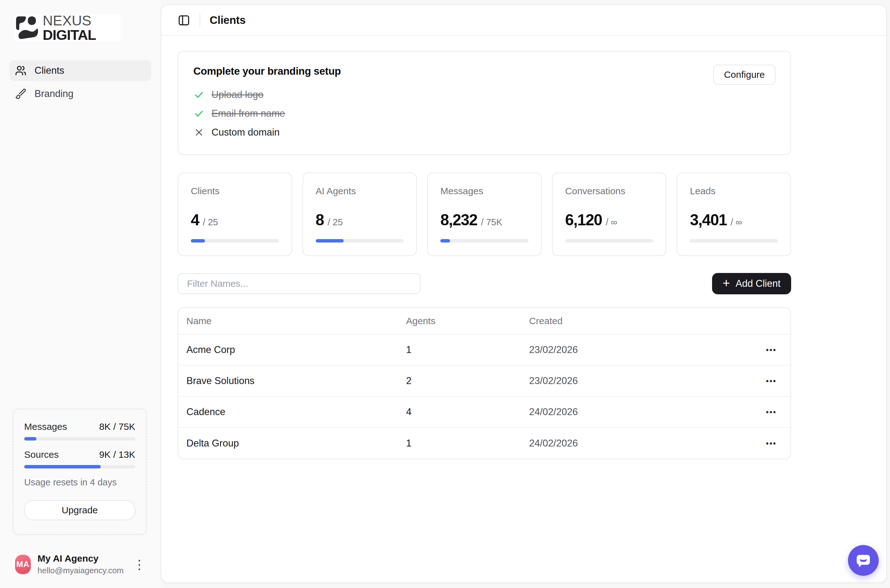  I want to click on usage-meter-sources: Sources 9K / 13K, so click(80, 454).